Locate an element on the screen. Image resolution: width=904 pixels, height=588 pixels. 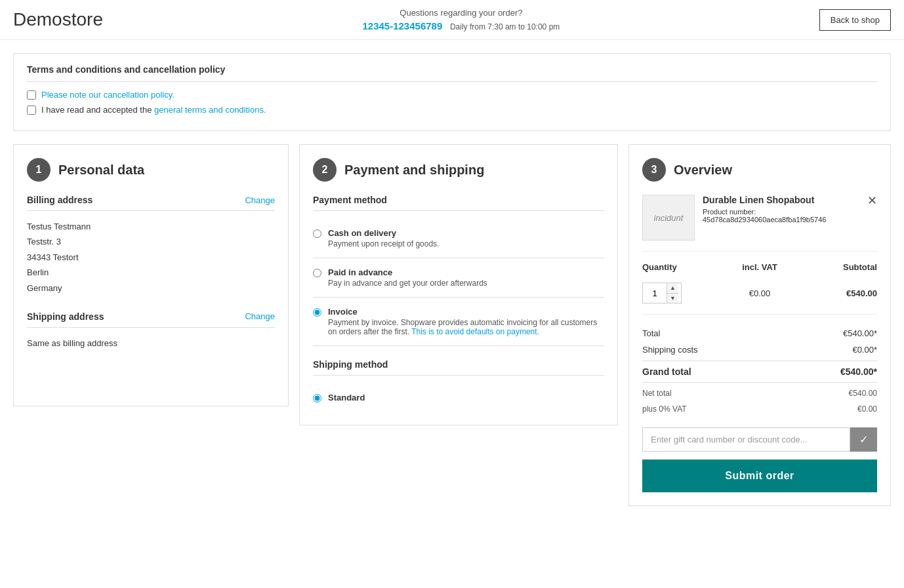
product-number: Product number: 45d78ca8d2934060aeca8fba… is located at coordinates (781, 216).